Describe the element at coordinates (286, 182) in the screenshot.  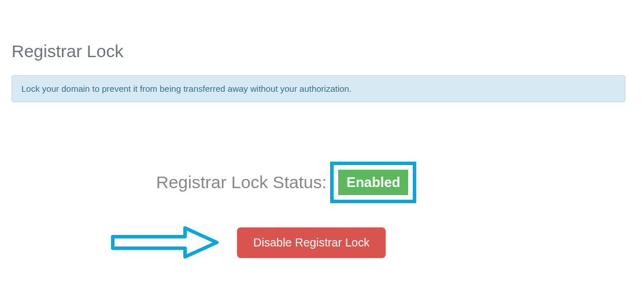
I see `status-row: Registrar Lock Status: Enabled` at that location.